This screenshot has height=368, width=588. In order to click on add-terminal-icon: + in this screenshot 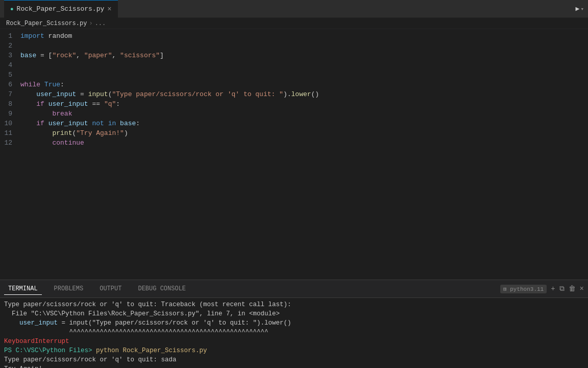, I will do `click(553, 289)`.